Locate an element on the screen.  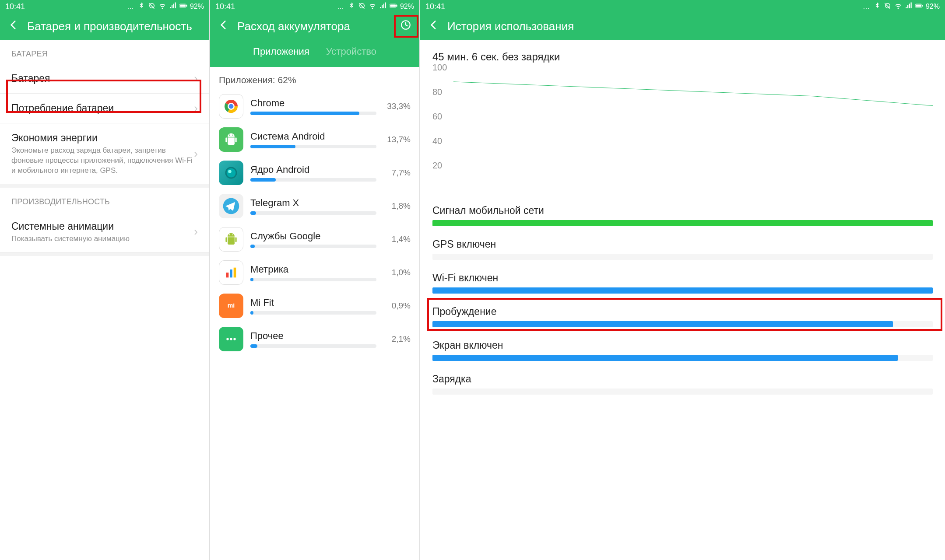
chart-ytick: 40 is located at coordinates (437, 141).